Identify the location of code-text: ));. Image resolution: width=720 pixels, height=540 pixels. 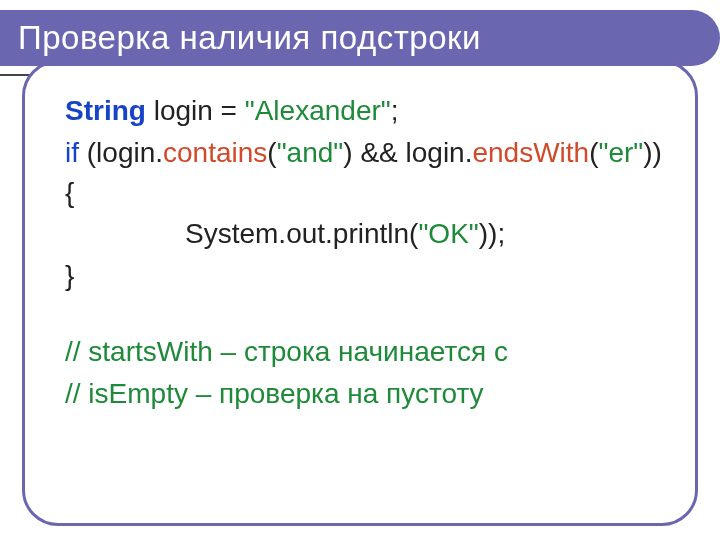
(492, 234).